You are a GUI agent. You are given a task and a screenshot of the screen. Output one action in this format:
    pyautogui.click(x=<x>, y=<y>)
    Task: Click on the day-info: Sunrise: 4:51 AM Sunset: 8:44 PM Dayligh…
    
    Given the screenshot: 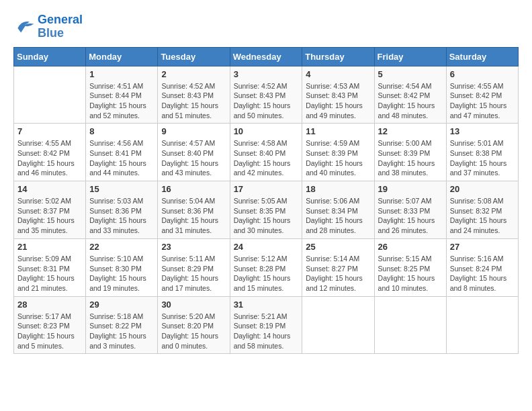 What is the action you would take?
    pyautogui.click(x=122, y=101)
    